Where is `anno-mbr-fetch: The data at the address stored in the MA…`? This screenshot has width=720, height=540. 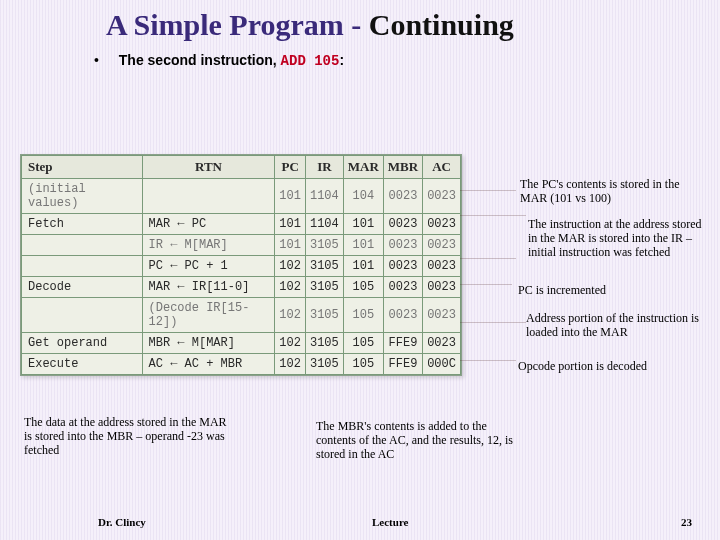
anno-mbr-fetch: The data at the address stored in the MA… is located at coordinates (129, 436).